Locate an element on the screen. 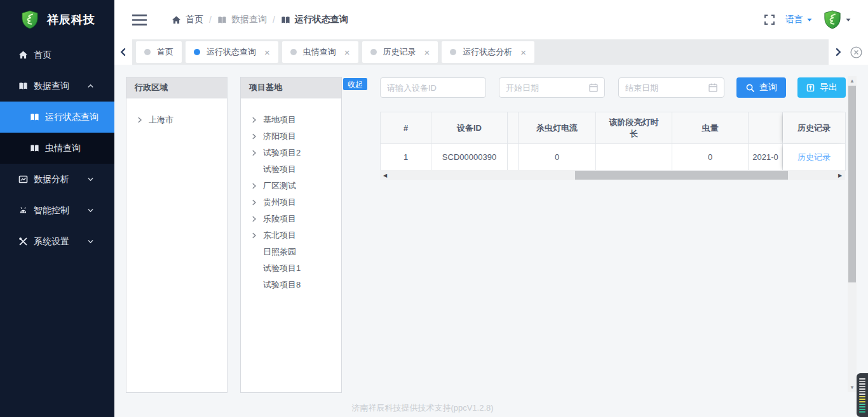 This screenshot has height=417, width=868. content-vertical-scrollbar: ▲ ▼ is located at coordinates (852, 234).